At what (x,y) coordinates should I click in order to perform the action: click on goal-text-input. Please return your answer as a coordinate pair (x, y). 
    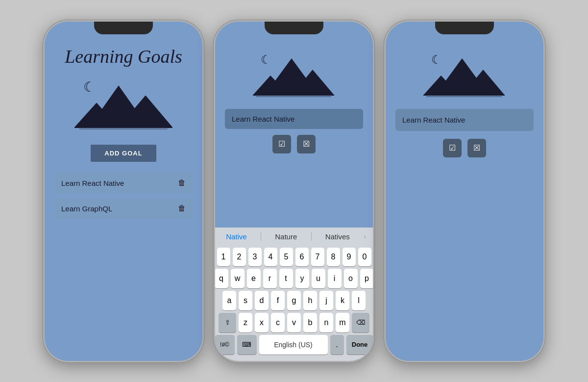
    Looking at the image, I should click on (294, 119).